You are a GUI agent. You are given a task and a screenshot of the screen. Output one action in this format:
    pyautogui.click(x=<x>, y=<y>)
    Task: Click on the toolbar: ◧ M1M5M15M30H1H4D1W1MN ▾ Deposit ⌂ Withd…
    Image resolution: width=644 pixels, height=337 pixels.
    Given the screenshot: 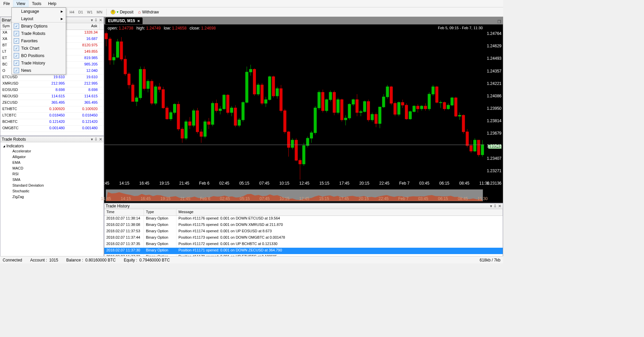 What is the action you would take?
    pyautogui.click(x=252, y=12)
    